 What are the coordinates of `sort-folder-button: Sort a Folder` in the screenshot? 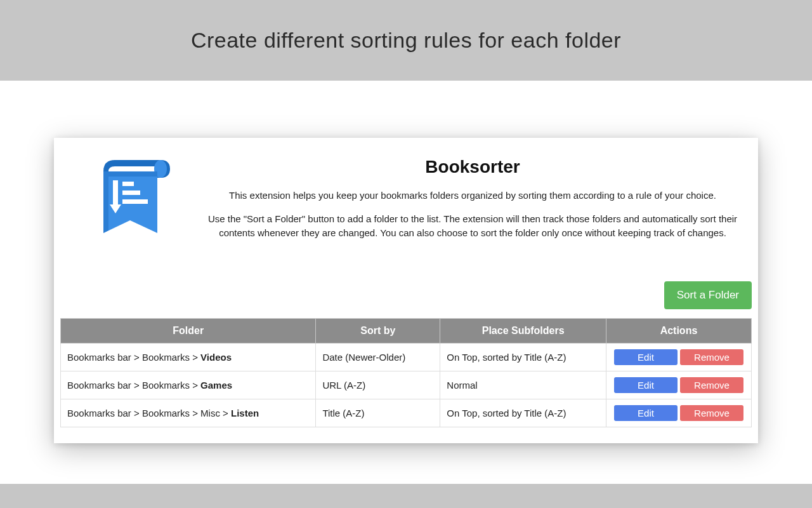 It's located at (708, 295).